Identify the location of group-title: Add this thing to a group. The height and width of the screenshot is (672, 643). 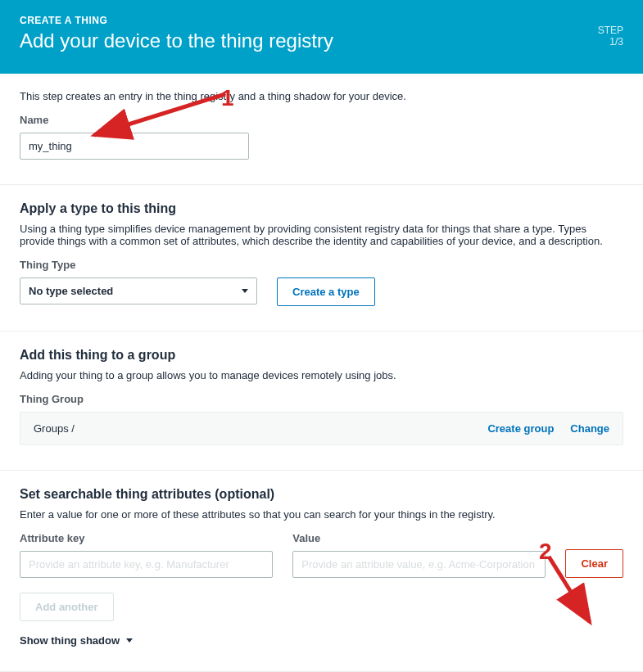
(321, 355).